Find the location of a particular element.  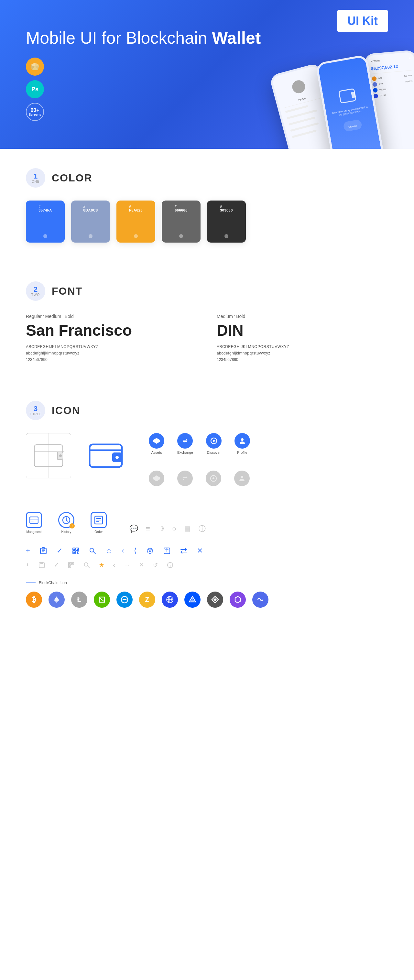

nav-discover-gray is located at coordinates (213, 479).